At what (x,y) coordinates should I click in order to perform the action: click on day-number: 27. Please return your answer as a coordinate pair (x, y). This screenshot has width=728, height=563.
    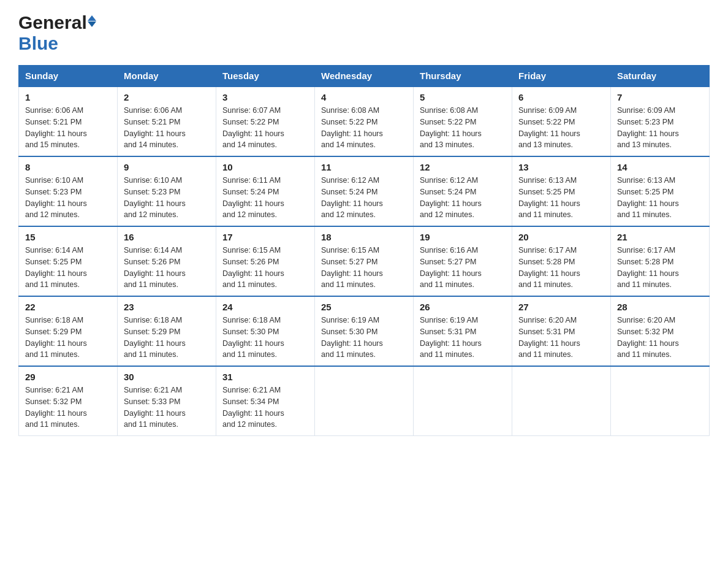
    Looking at the image, I should click on (561, 307).